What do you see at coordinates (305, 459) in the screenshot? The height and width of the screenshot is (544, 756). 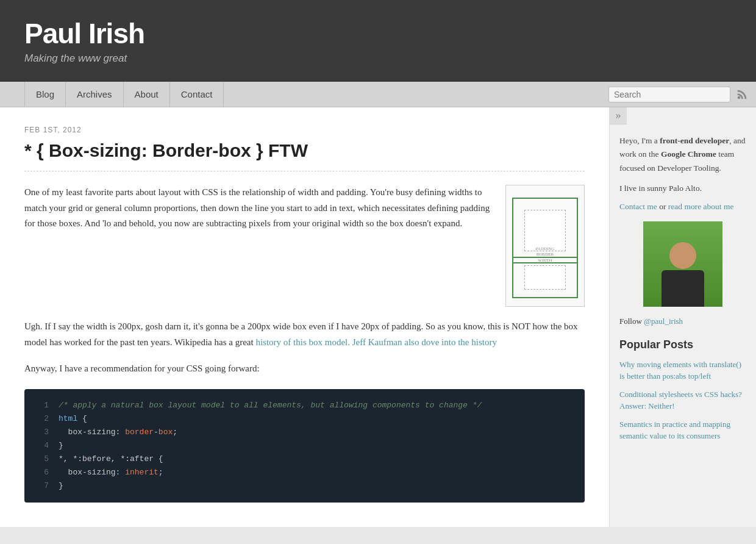 I see `code-line-5: 5 *, *:before, *:after {` at bounding box center [305, 459].